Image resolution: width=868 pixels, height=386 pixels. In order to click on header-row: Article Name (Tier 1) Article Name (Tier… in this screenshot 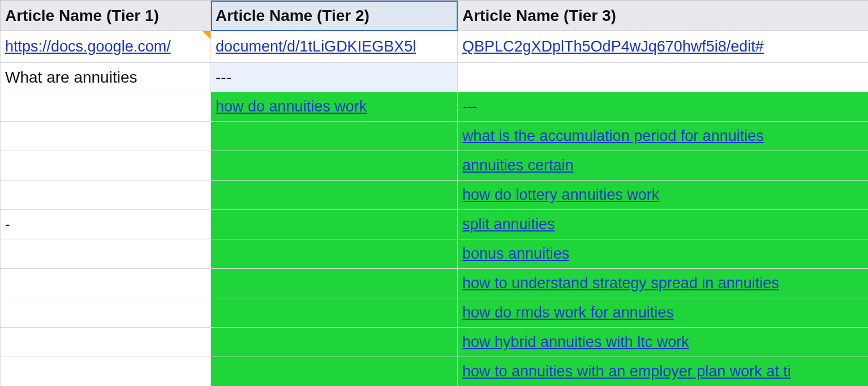, I will do `click(435, 16)`.